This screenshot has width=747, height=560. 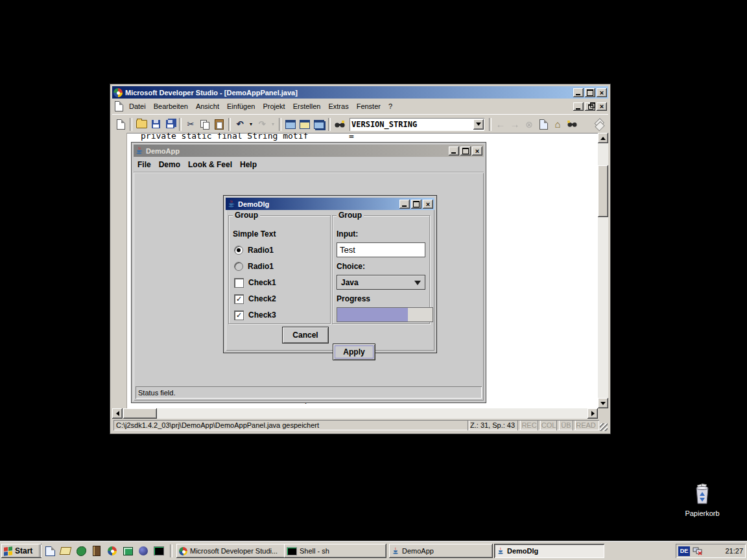 What do you see at coordinates (381, 283) in the screenshot?
I see `choice-combobox: Java` at bounding box center [381, 283].